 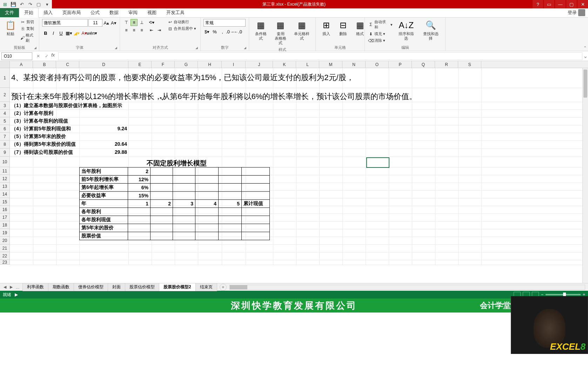 What do you see at coordinates (104, 196) in the screenshot?
I see `table-cell: 必要收益率` at bounding box center [104, 196].